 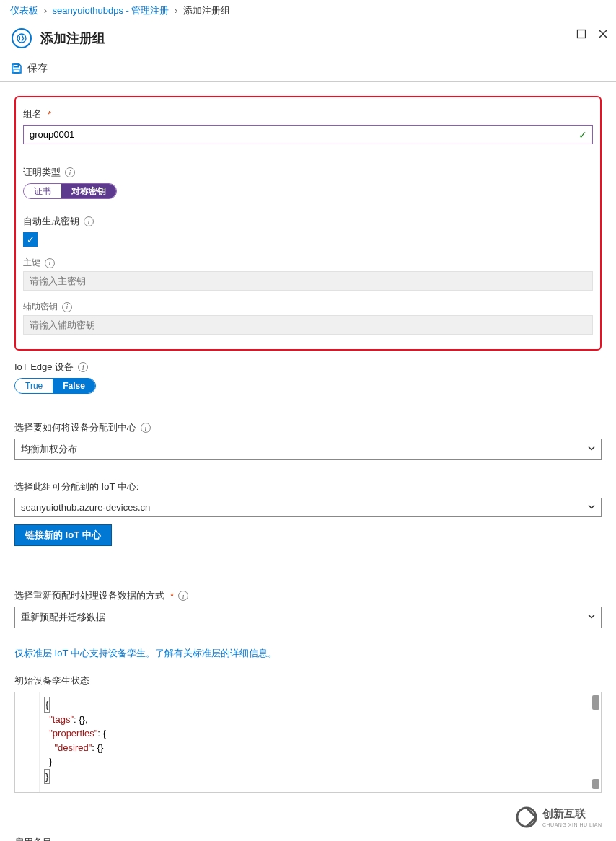 What do you see at coordinates (603, 34) in the screenshot?
I see `close-icon` at bounding box center [603, 34].